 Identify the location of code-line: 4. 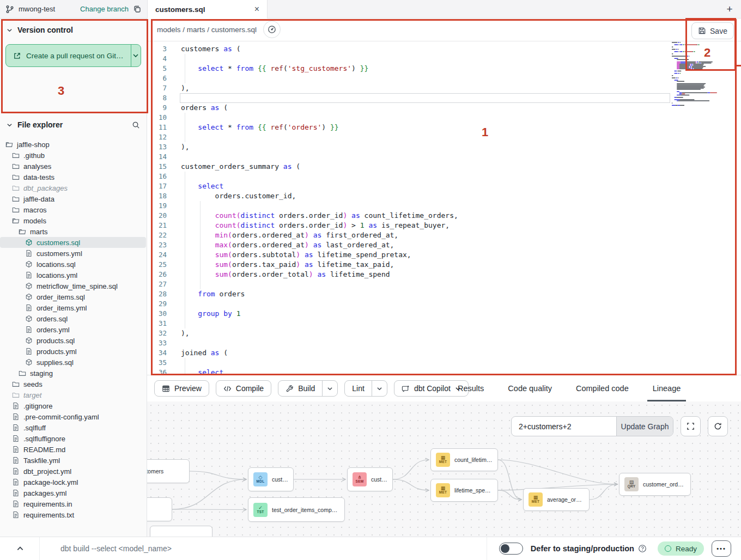
(444, 59).